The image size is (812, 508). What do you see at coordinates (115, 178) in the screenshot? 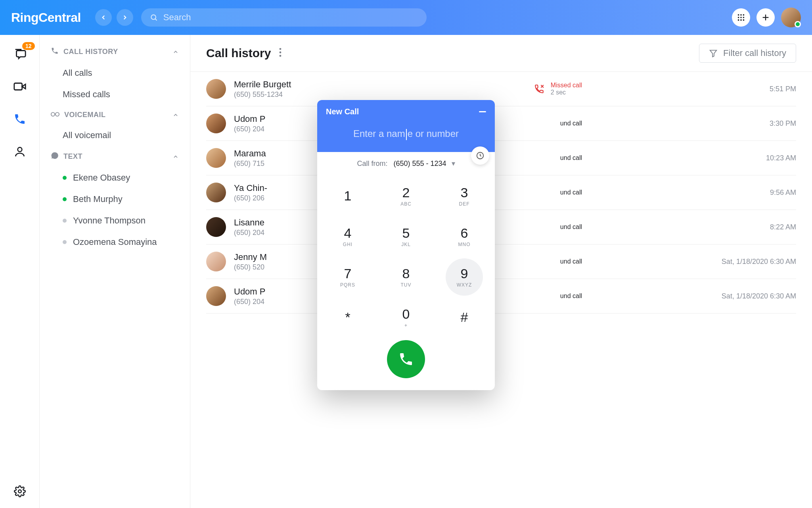
I see `nav-item: Ekene Obasey` at bounding box center [115, 178].